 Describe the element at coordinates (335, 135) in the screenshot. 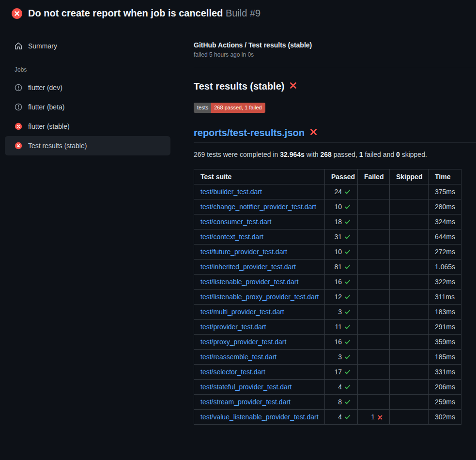

I see `report-title: reports/test-results.json` at that location.